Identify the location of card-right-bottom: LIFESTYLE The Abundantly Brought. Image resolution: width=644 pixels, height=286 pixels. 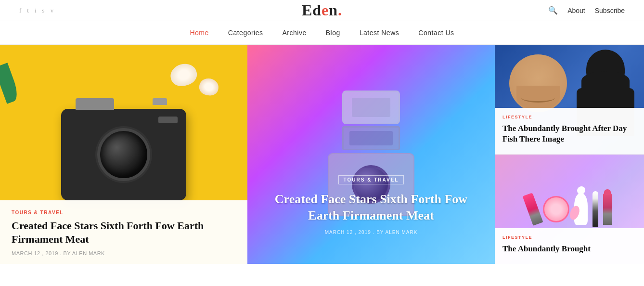
(569, 209).